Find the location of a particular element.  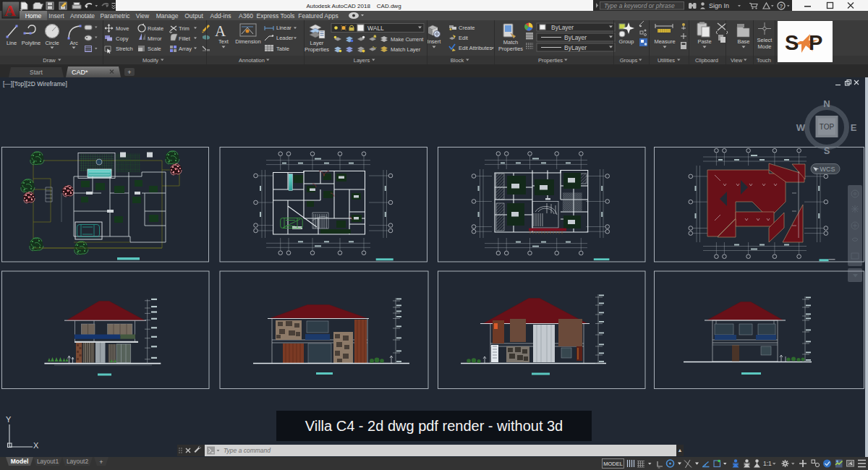

svg-text: Annotate is located at coordinates (82, 16).